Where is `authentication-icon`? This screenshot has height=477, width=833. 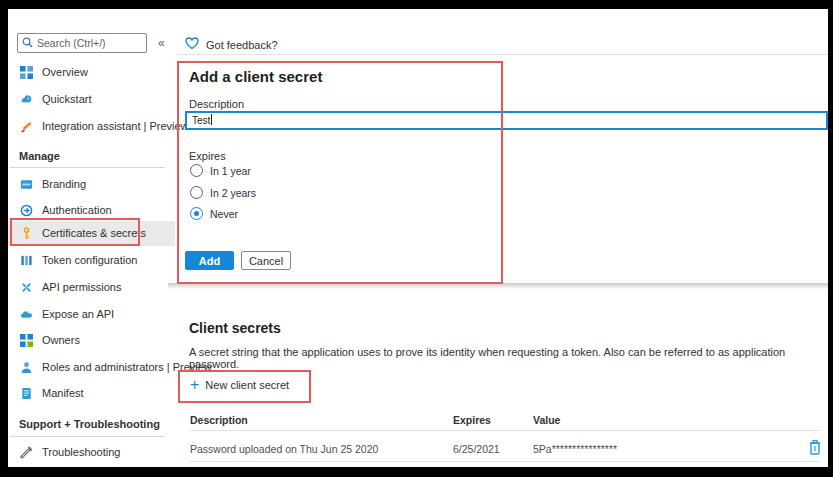
authentication-icon is located at coordinates (26, 210).